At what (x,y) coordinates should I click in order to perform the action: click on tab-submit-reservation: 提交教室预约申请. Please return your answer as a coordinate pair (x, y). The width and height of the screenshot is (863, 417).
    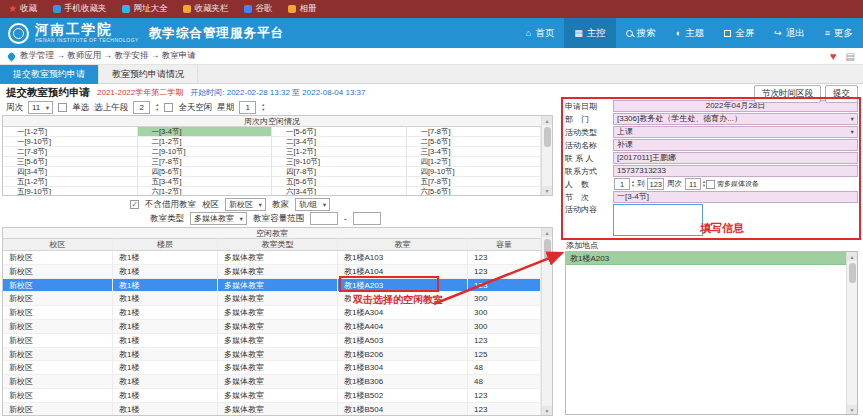
    Looking at the image, I should click on (50, 74).